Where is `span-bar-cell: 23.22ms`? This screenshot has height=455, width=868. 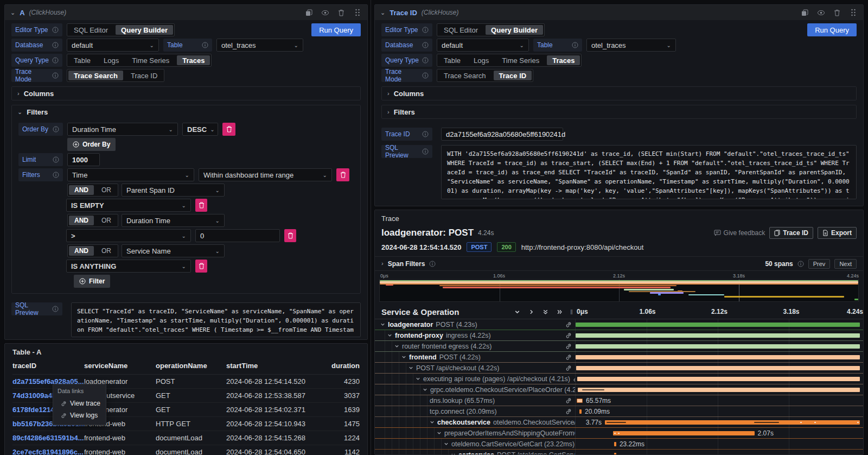 span-bar-cell: 23.22ms is located at coordinates (718, 444).